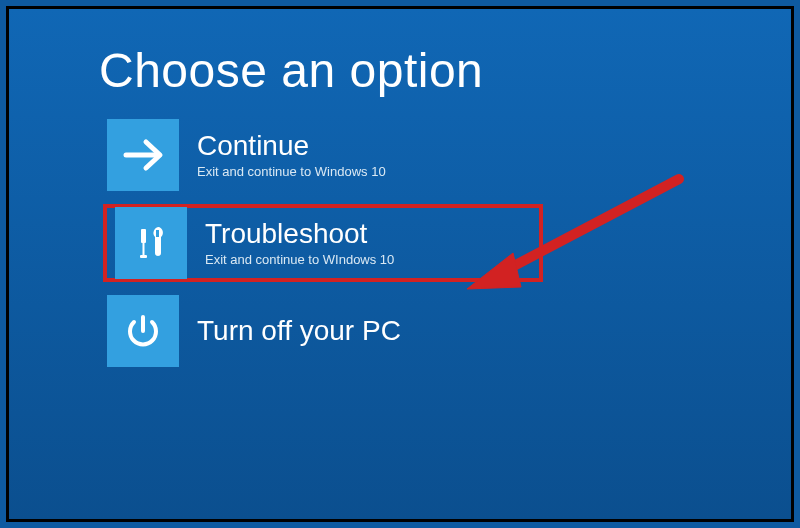 The width and height of the screenshot is (800, 528). What do you see at coordinates (143, 155) in the screenshot?
I see `arrow-right-icon` at bounding box center [143, 155].